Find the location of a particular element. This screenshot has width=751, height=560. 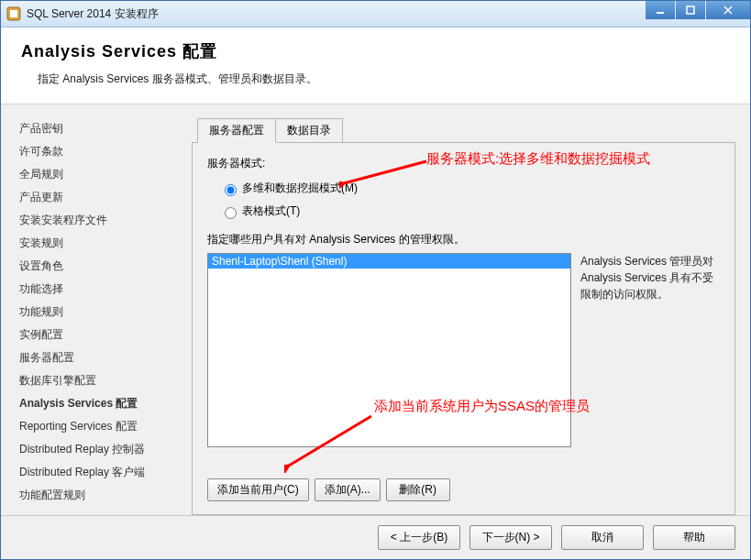

wizard-footer: < 上一步(B) 下一步(N) > 取消 帮助 is located at coordinates (376, 537).